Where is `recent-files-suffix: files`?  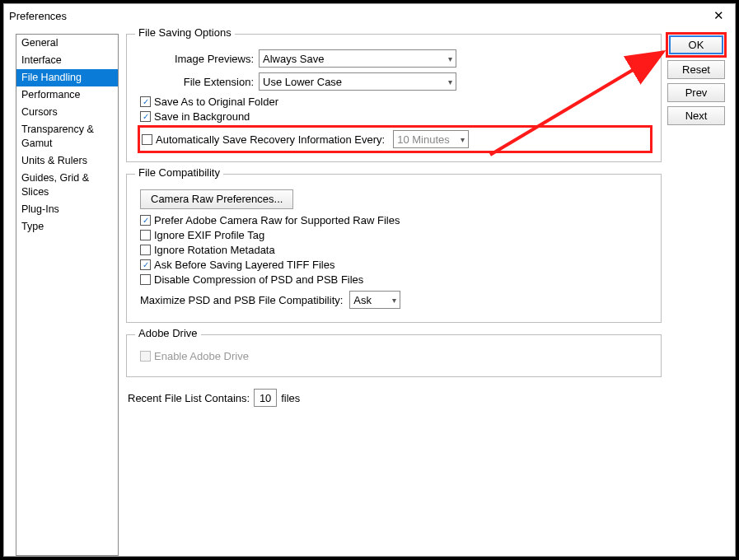
recent-files-suffix: files is located at coordinates (290, 399).